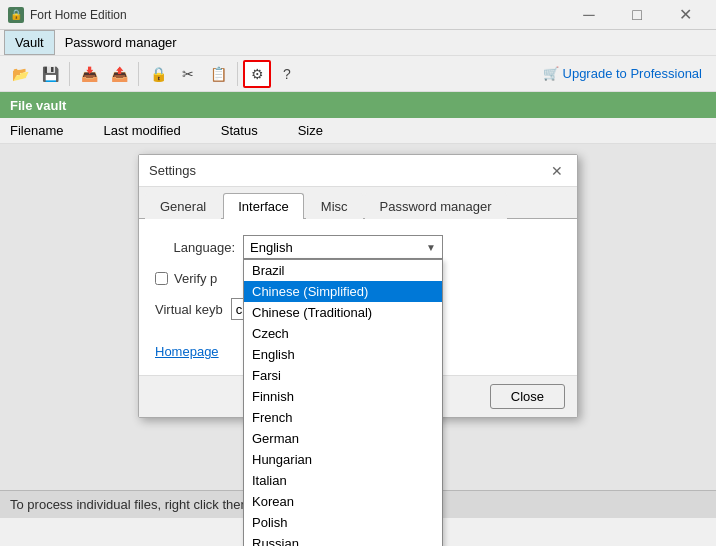 Image resolution: width=716 pixels, height=546 pixels. Describe the element at coordinates (162, 278) in the screenshot. I see `verify-password-checkbox` at that location.